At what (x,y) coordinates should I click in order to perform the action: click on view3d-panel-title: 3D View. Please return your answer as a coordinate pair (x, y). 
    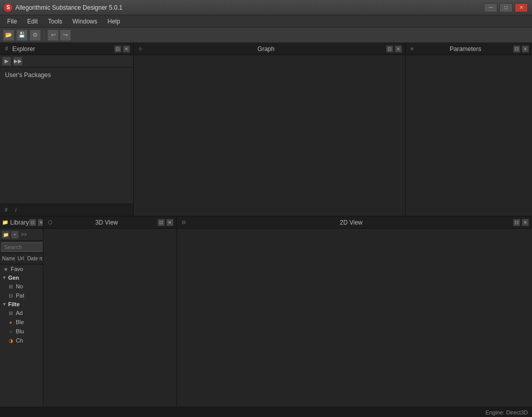
    Looking at the image, I should click on (107, 223).